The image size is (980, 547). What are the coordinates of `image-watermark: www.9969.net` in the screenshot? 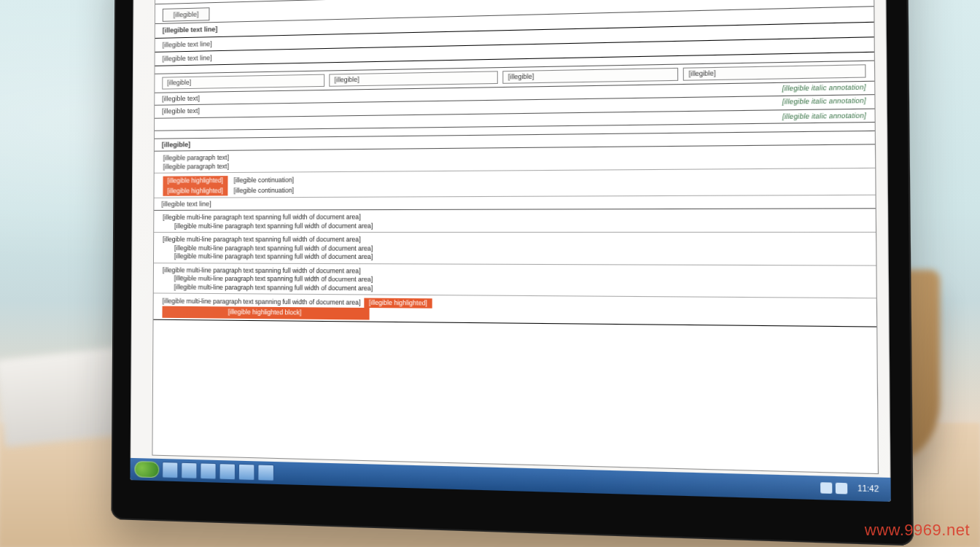 It's located at (917, 530).